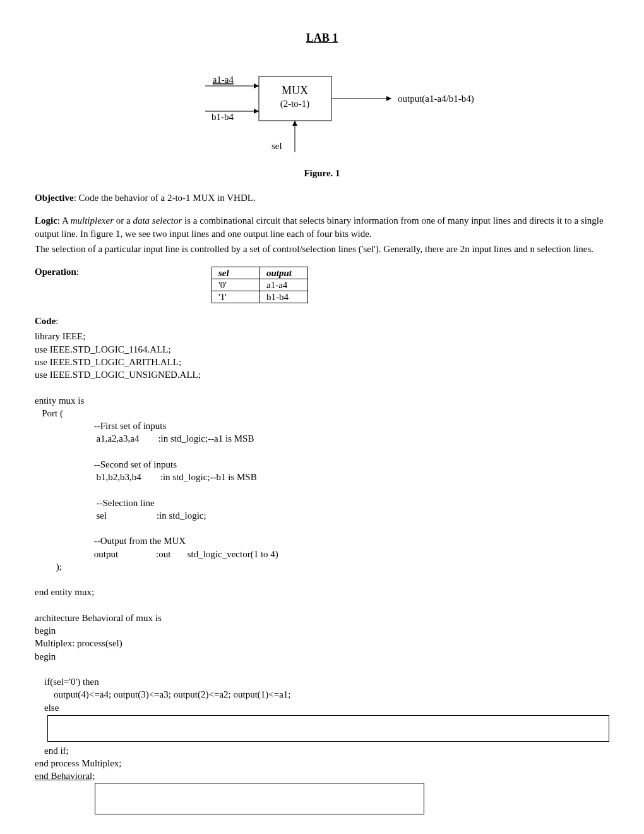 Image resolution: width=644 pixels, height=834 pixels. What do you see at coordinates (322, 111) in the screenshot?
I see `mux-diagram: MUX (2-to-1) a1-a4 b1-b4 output(a1-a4/b1…` at bounding box center [322, 111].